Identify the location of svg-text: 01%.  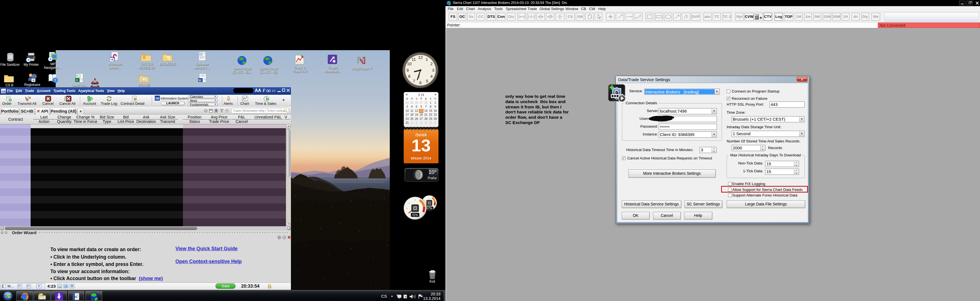
(415, 215).